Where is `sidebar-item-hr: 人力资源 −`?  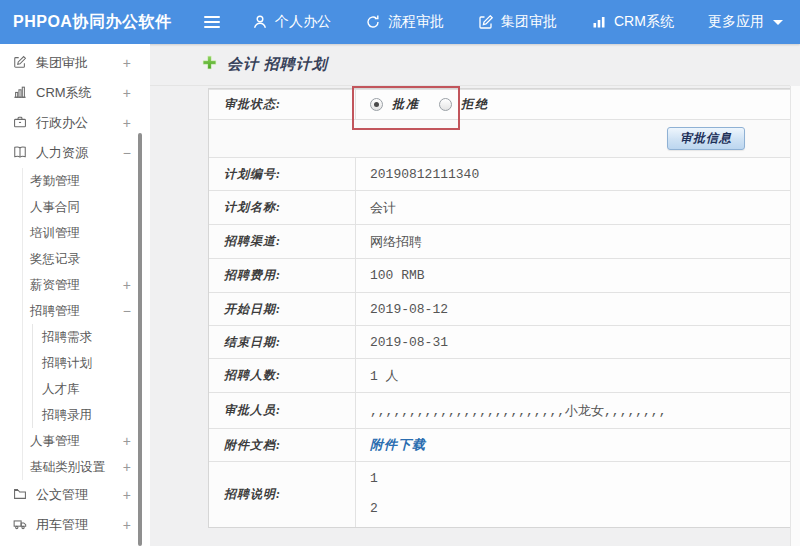 sidebar-item-hr: 人力资源 − is located at coordinates (75, 153).